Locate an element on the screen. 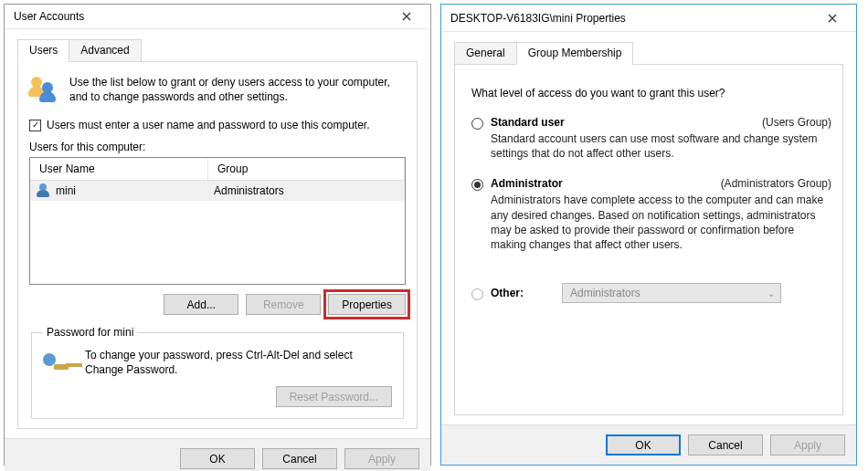 The height and width of the screenshot is (471, 868). tab-advanced: Advanced is located at coordinates (104, 51).